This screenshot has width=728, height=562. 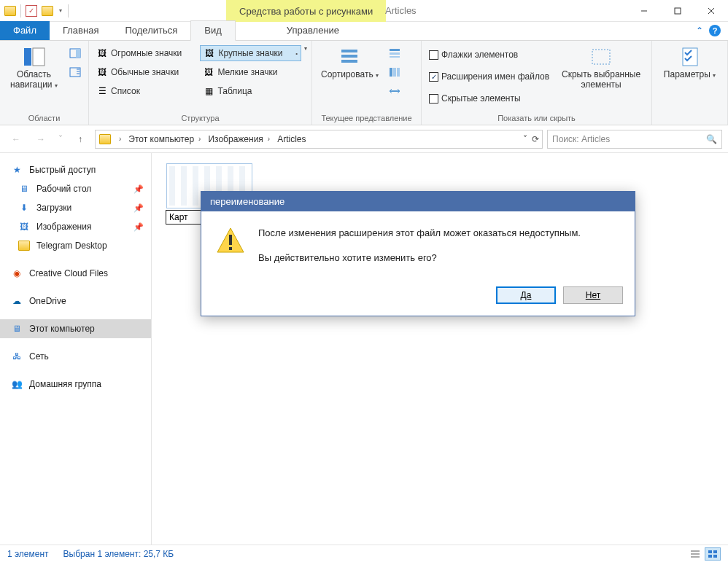 What do you see at coordinates (145, 53) in the screenshot?
I see `huge-icons-option: 🖼Огромные значки` at bounding box center [145, 53].